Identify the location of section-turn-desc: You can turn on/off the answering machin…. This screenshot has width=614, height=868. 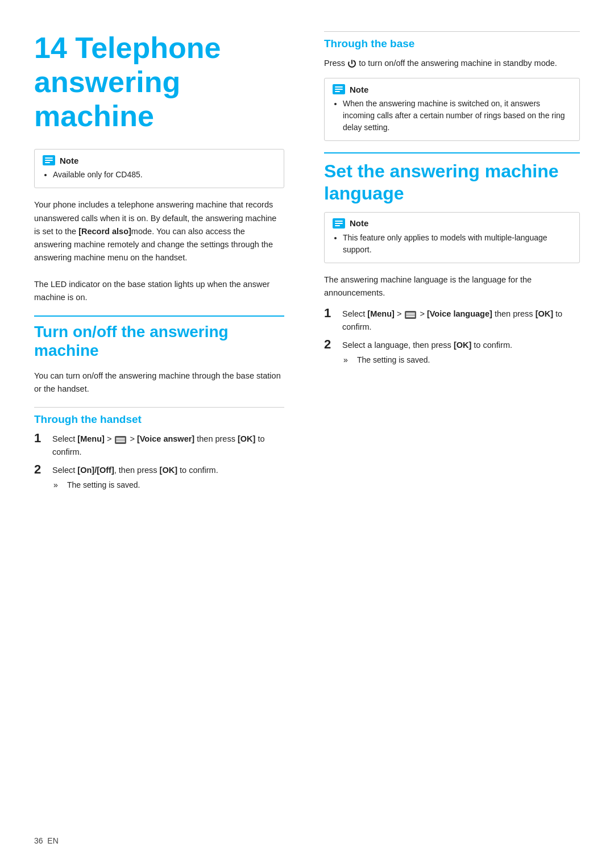
(159, 383).